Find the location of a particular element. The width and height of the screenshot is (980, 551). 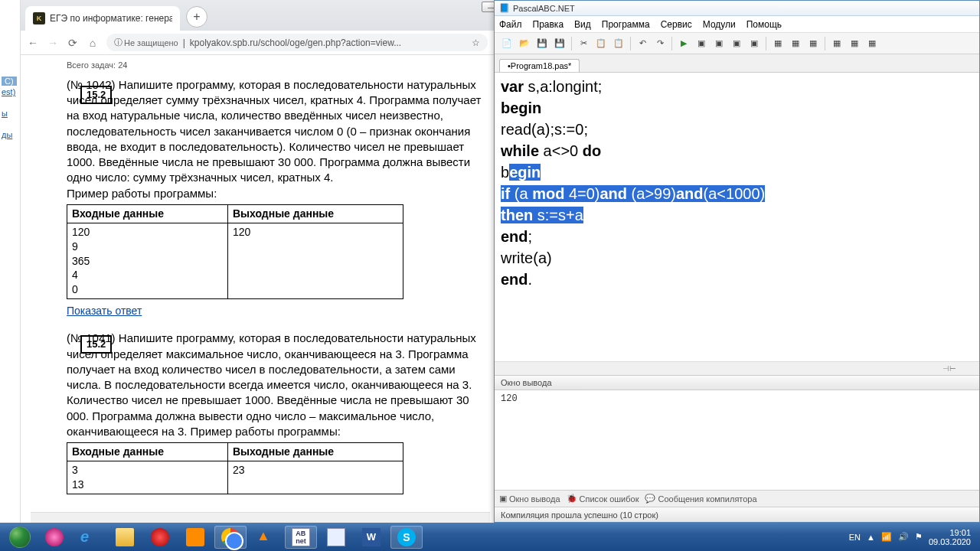

open-icon: 📂 is located at coordinates (524, 44).